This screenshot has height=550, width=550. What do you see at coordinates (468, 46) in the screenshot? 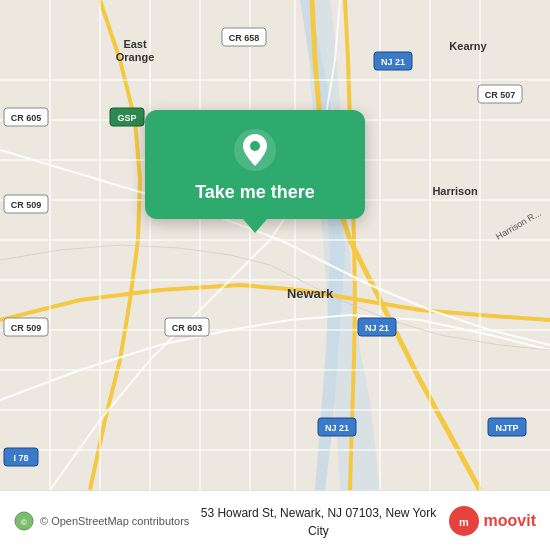
I see `svg-text: Kearny` at bounding box center [468, 46].